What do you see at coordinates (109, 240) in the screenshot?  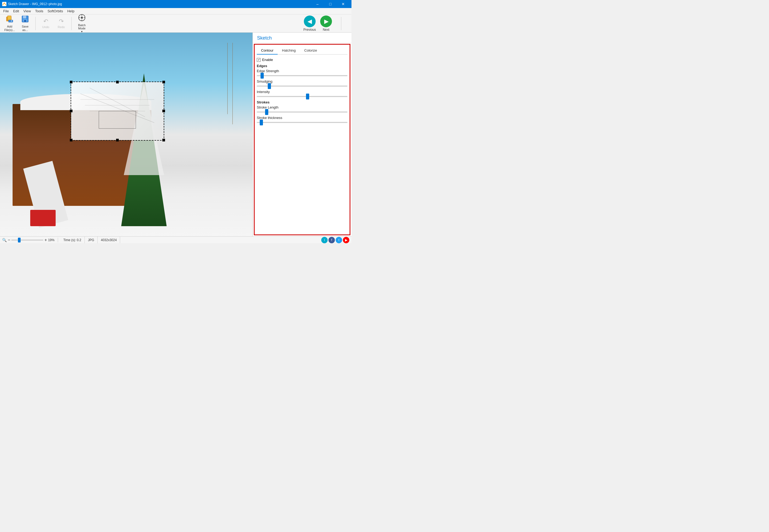 I see `dimensions-section: 4032x3024` at bounding box center [109, 240].